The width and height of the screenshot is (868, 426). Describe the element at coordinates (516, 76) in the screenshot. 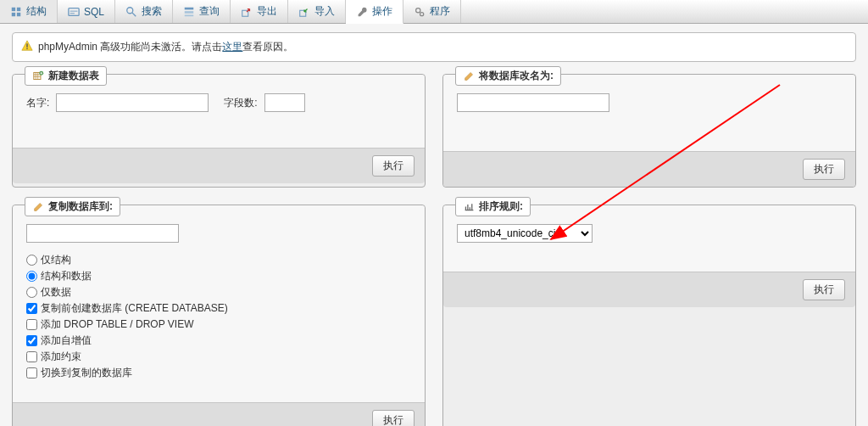

I see `legend-text: 将数据库改名为:` at that location.